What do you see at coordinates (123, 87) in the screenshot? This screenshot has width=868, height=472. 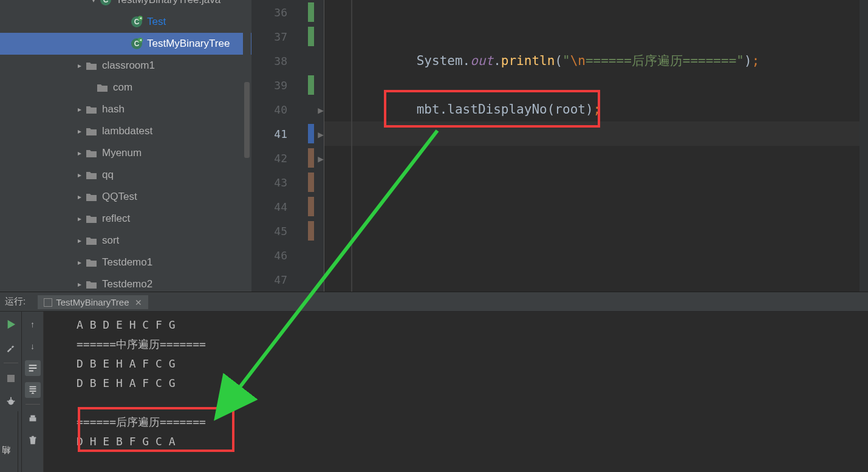 I see `tree-item-label: com` at bounding box center [123, 87].